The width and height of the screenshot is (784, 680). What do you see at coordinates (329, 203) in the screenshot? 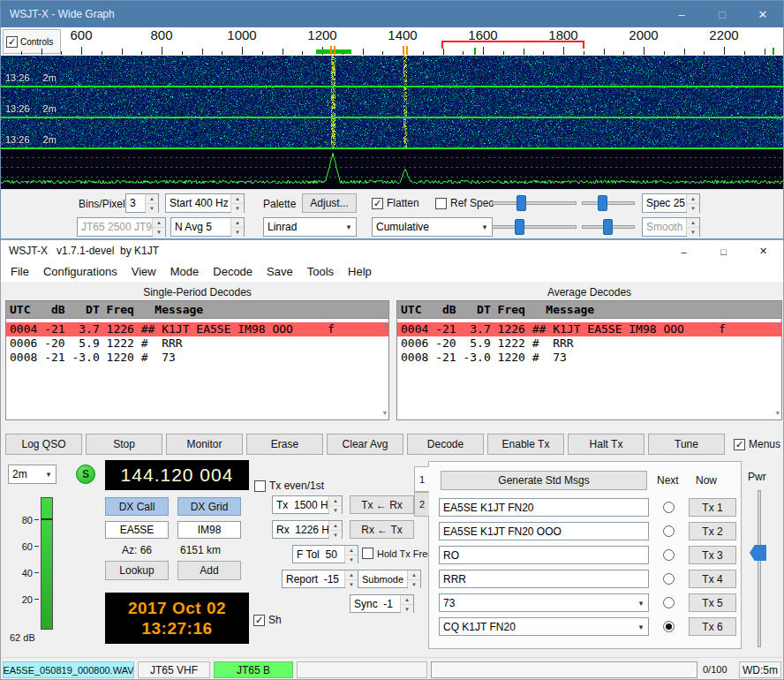
I see `adjust-palette-button: Adjust...` at bounding box center [329, 203].